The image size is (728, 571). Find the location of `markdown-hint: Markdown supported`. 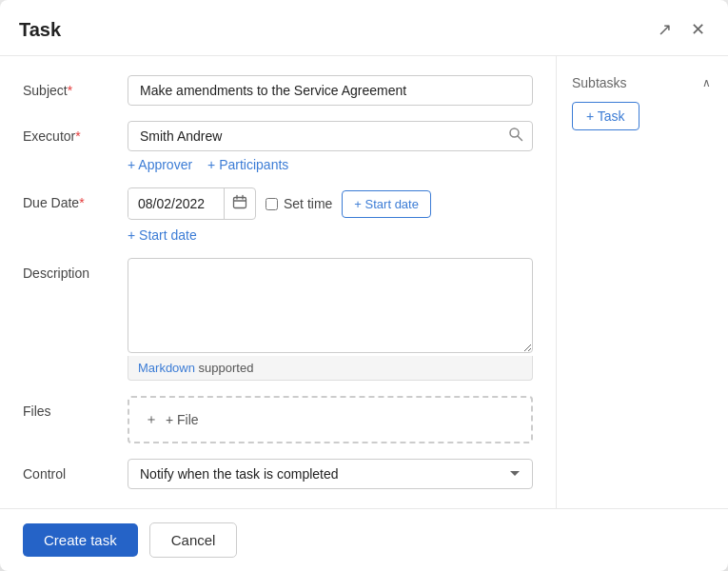

markdown-hint: Markdown supported is located at coordinates (330, 368).